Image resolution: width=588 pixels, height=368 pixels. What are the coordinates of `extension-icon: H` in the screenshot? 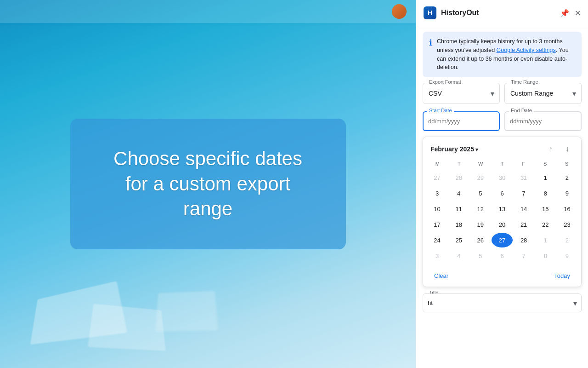 It's located at (430, 13).